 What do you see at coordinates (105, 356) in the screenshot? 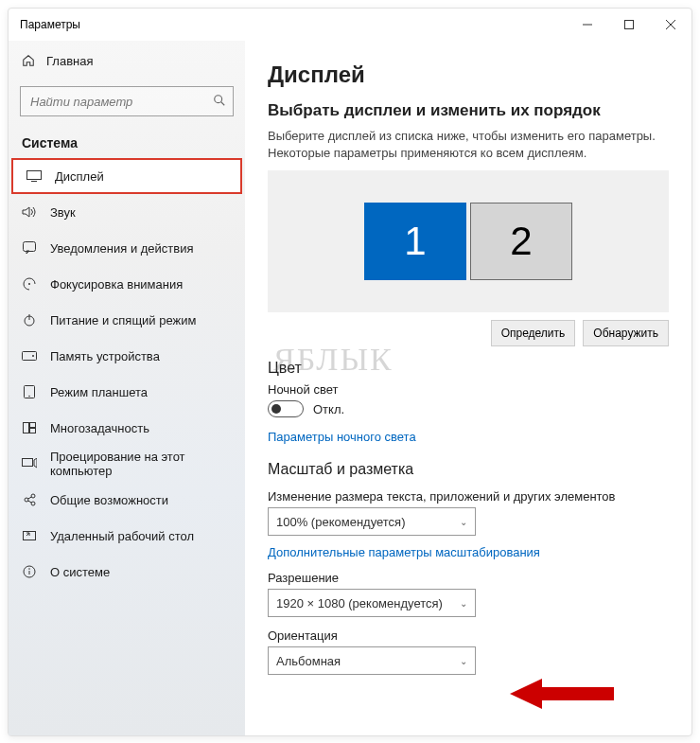
I see `sidebar-item-label: Память устройства` at bounding box center [105, 356].